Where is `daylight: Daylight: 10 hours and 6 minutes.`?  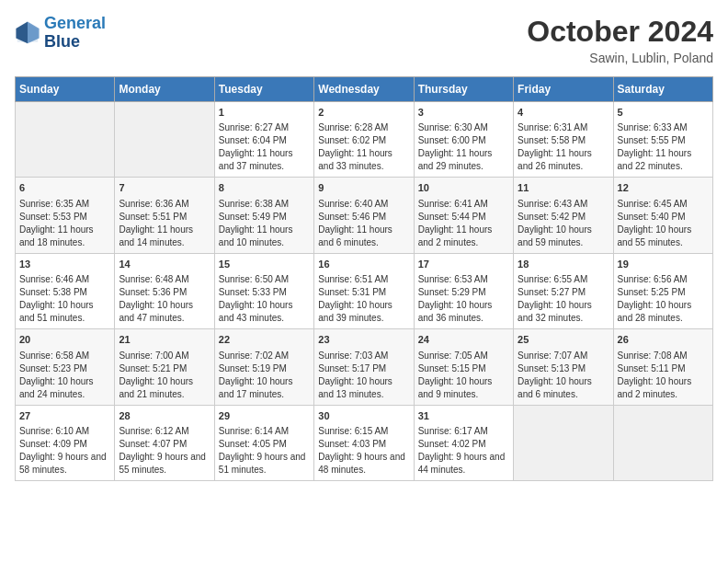
daylight: Daylight: 10 hours and 6 minutes. is located at coordinates (555, 388).